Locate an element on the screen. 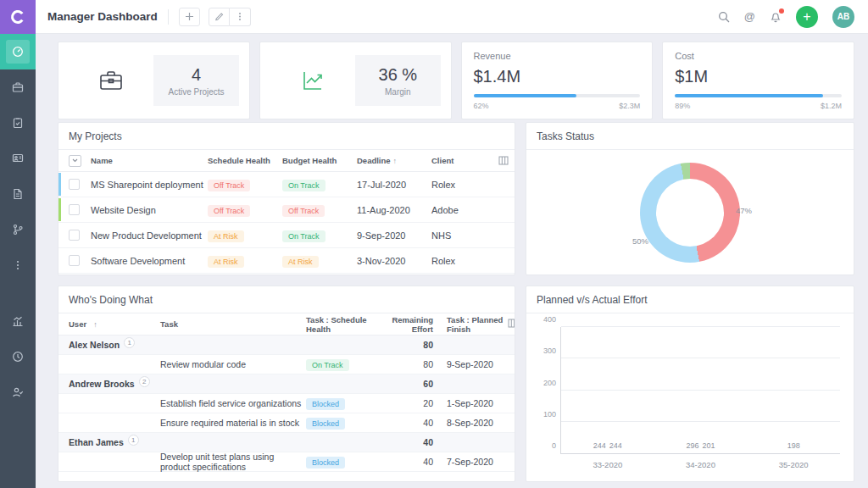  workflow-branch-icon is located at coordinates (18, 230).